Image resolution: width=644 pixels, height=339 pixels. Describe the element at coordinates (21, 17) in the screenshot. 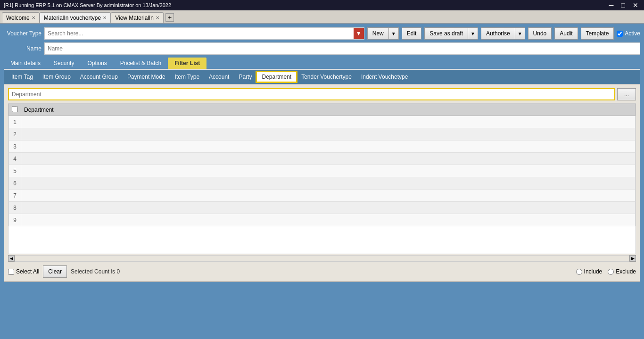

I see `tab-welcome: Welcome ✕` at that location.